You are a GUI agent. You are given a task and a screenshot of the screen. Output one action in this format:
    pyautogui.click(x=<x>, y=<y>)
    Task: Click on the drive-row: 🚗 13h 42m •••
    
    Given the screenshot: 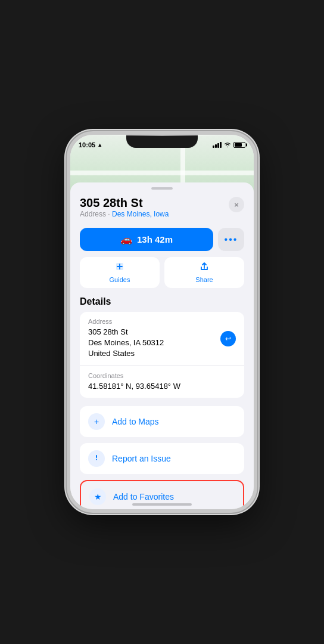 What is the action you would take?
    pyautogui.click(x=162, y=240)
    